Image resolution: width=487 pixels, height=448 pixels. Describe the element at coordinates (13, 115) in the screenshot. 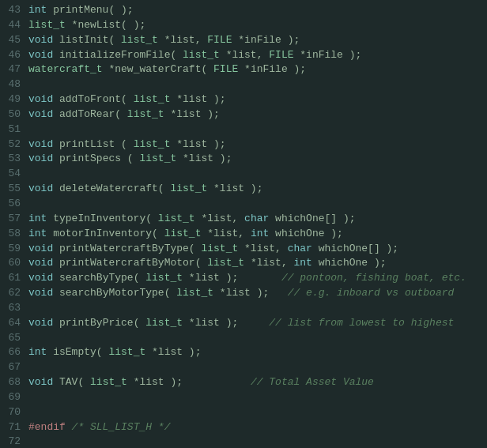

I see `line-number: 50` at that location.